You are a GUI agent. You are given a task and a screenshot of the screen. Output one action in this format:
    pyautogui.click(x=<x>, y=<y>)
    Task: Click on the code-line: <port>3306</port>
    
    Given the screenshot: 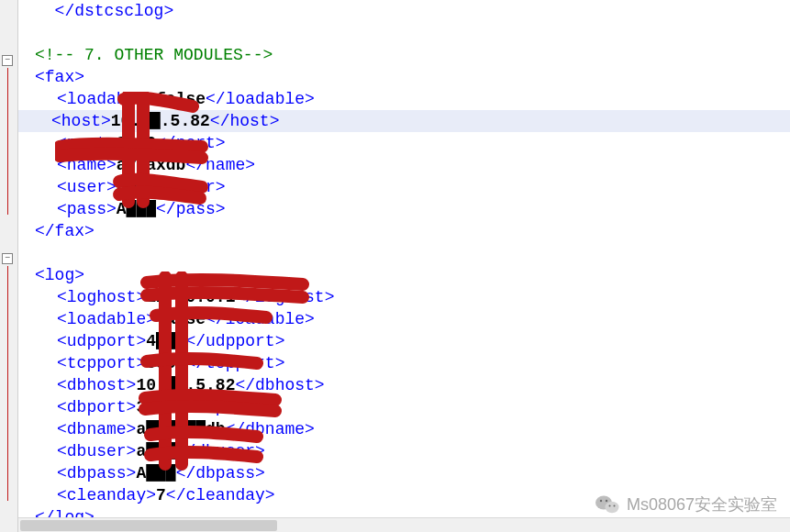 What is the action you would take?
    pyautogui.click(x=407, y=143)
    